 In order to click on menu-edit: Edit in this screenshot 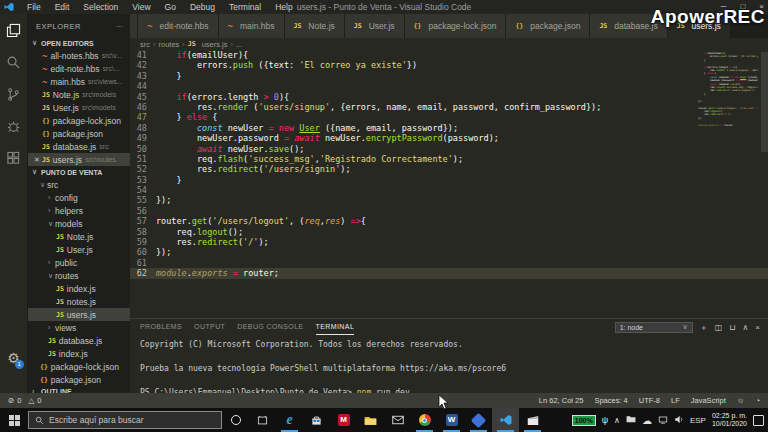, I will do `click(62, 7)`.